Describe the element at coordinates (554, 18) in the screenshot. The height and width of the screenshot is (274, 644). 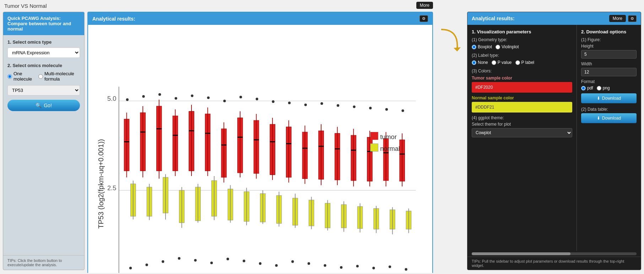
I see `right-panel-header: Analytical results: More ⚙` at that location.